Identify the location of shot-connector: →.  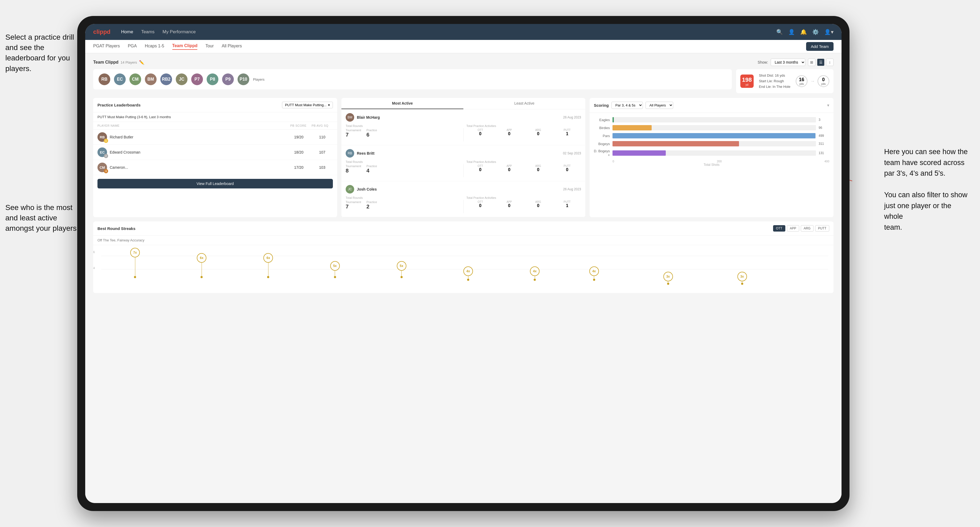
(813, 81).